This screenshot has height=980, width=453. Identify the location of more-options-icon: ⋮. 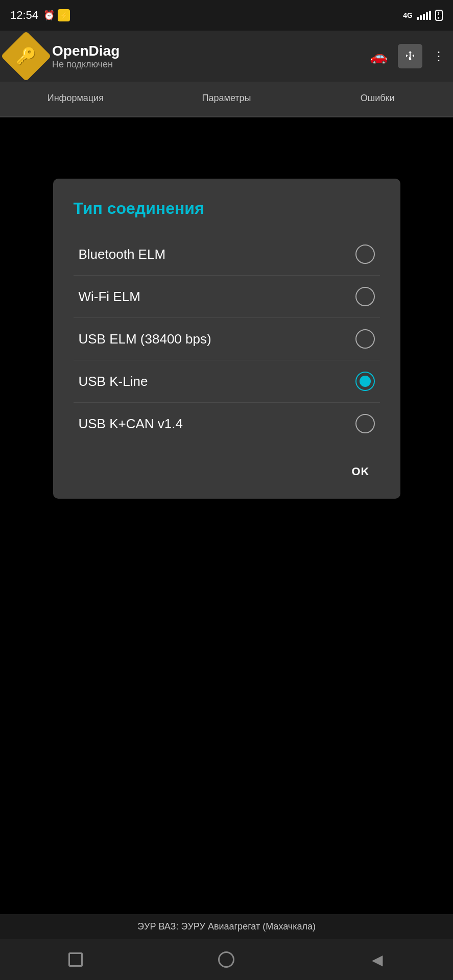
(439, 56).